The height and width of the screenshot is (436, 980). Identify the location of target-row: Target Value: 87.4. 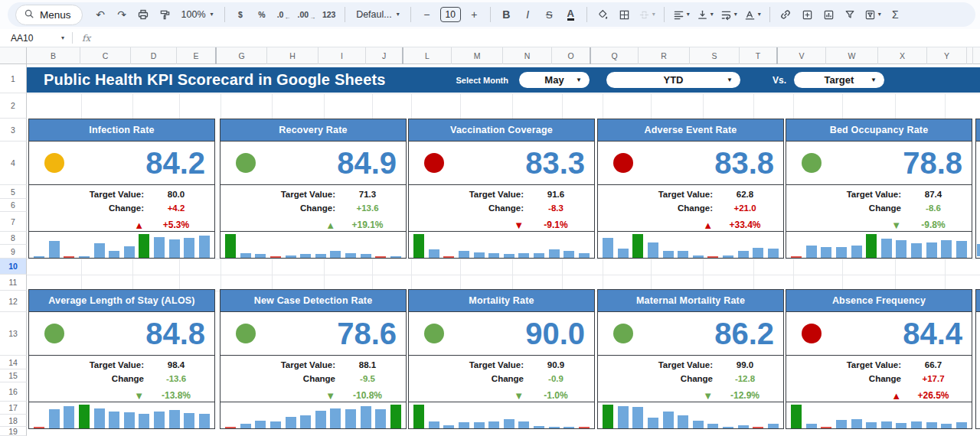
(879, 194).